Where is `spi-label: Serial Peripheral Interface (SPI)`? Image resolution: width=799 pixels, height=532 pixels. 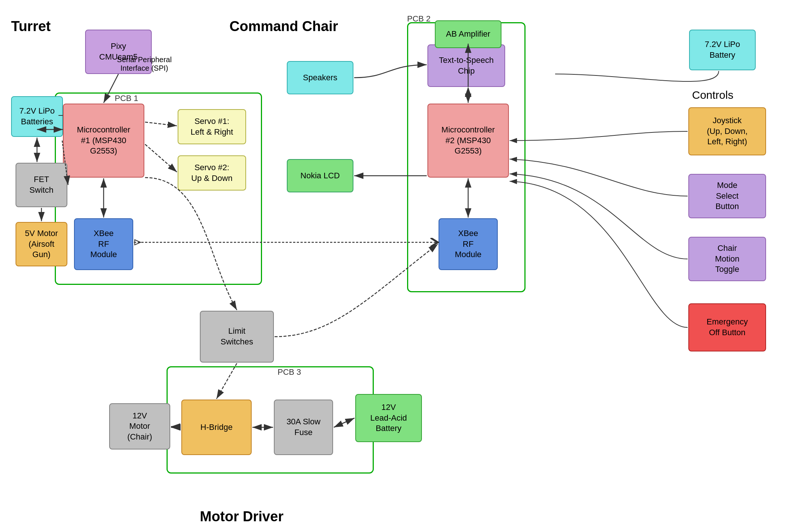 spi-label: Serial Peripheral Interface (SPI) is located at coordinates (144, 64).